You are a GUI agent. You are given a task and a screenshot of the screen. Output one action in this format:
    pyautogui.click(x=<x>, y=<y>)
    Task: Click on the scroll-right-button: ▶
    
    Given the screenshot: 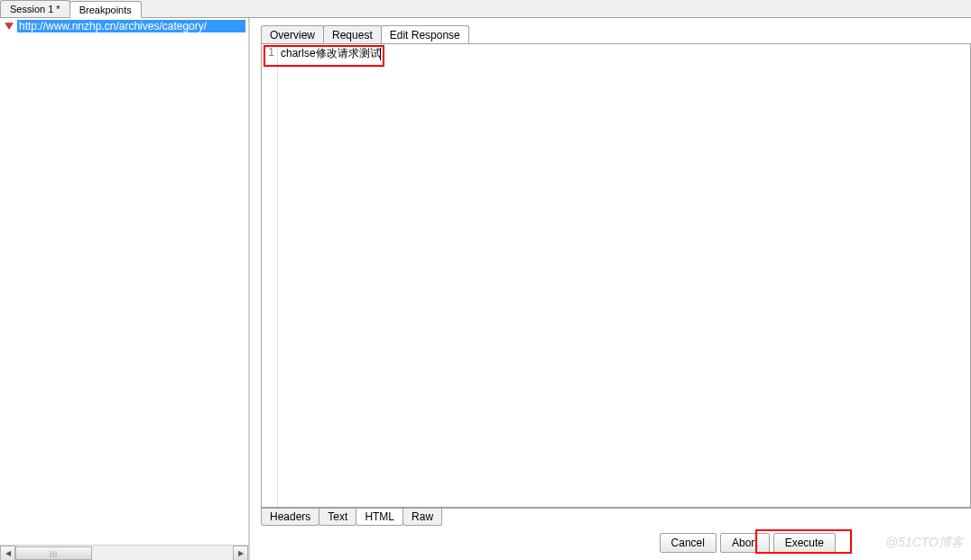 What is the action you would take?
    pyautogui.click(x=240, y=554)
    